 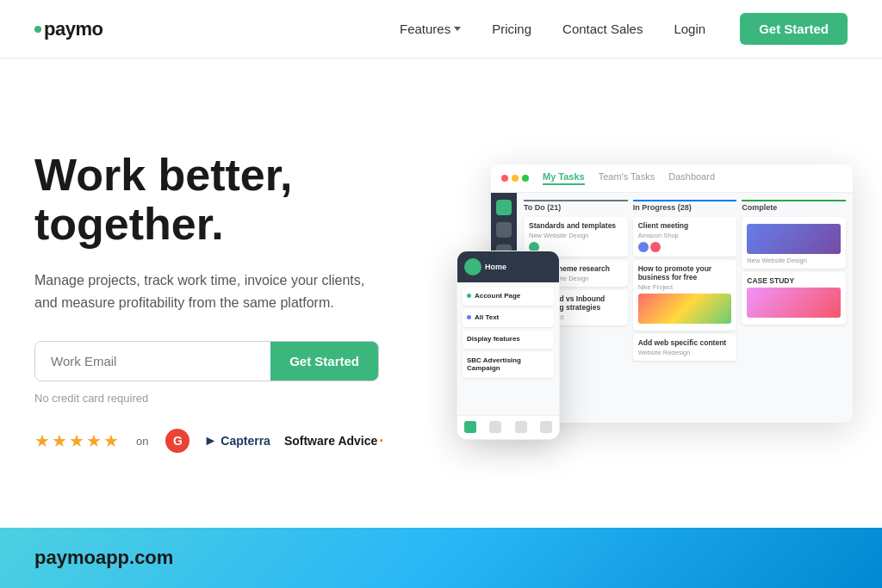 What do you see at coordinates (431, 29) in the screenshot?
I see `nav-features: Features` at bounding box center [431, 29].